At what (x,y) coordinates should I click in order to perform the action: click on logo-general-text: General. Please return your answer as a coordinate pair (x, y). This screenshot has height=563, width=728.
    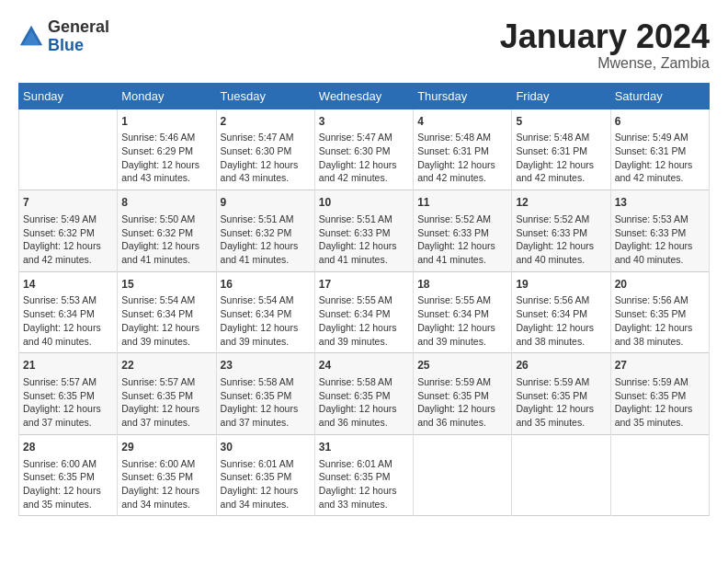
    Looking at the image, I should click on (79, 28).